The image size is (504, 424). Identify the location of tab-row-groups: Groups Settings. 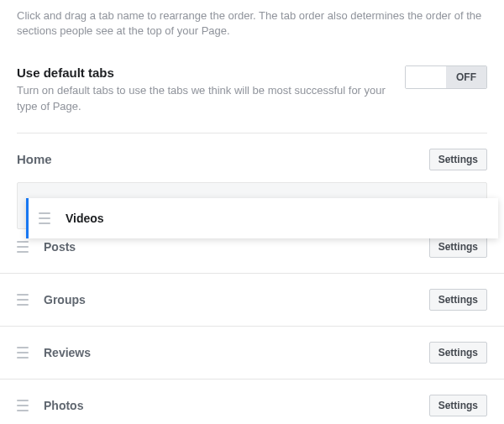
(252, 301).